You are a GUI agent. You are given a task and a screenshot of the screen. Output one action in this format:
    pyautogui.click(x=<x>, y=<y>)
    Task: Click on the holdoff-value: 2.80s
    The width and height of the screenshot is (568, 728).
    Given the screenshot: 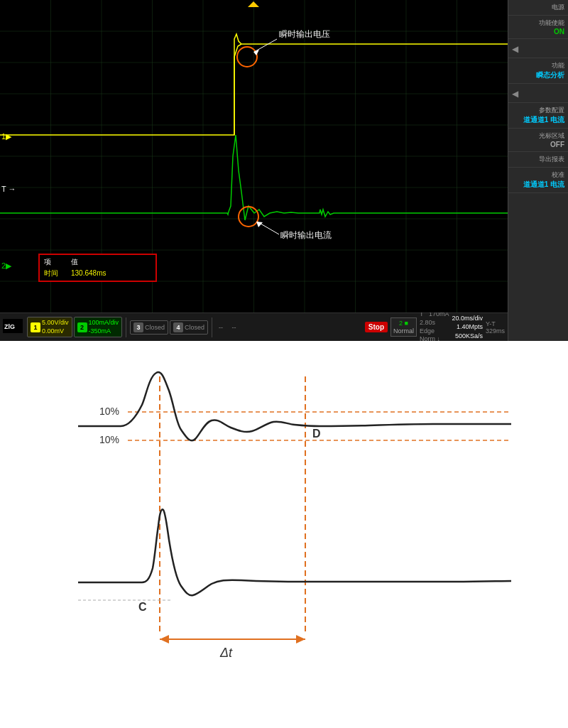 What is the action you would take?
    pyautogui.click(x=427, y=322)
    